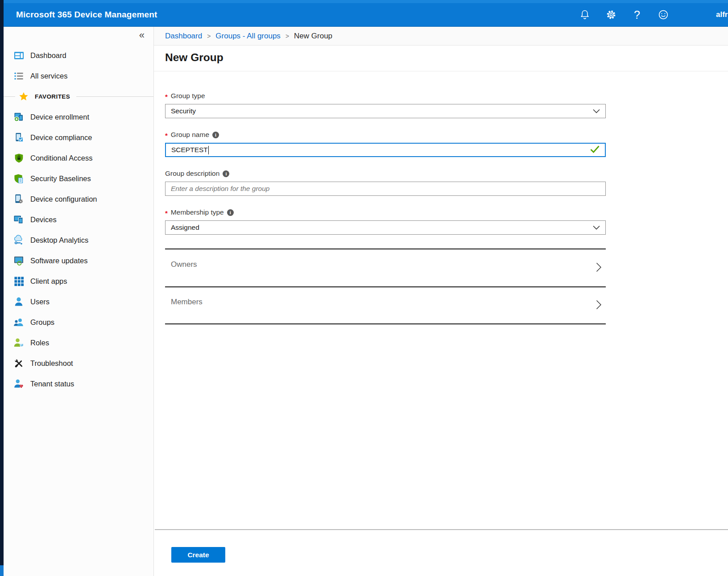  I want to click on sidebar-item-devices: Devices, so click(79, 220).